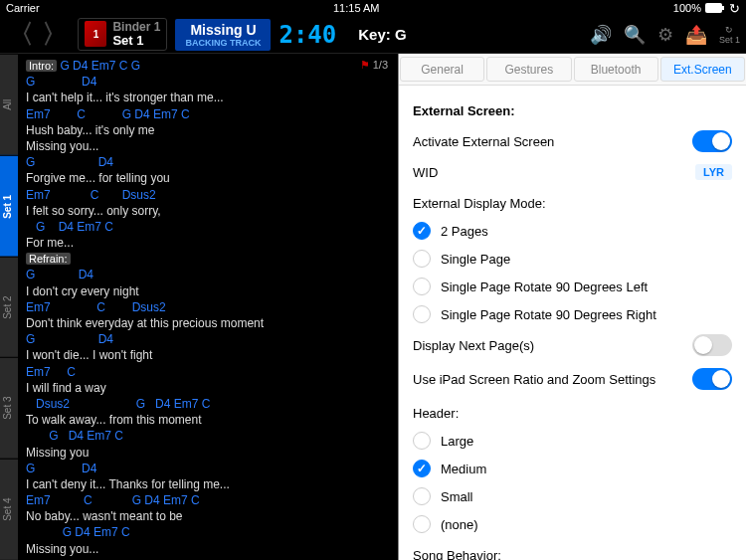 The height and width of the screenshot is (560, 746). Describe the element at coordinates (529, 70) in the screenshot. I see `tab-gestures: Gestures` at that location.